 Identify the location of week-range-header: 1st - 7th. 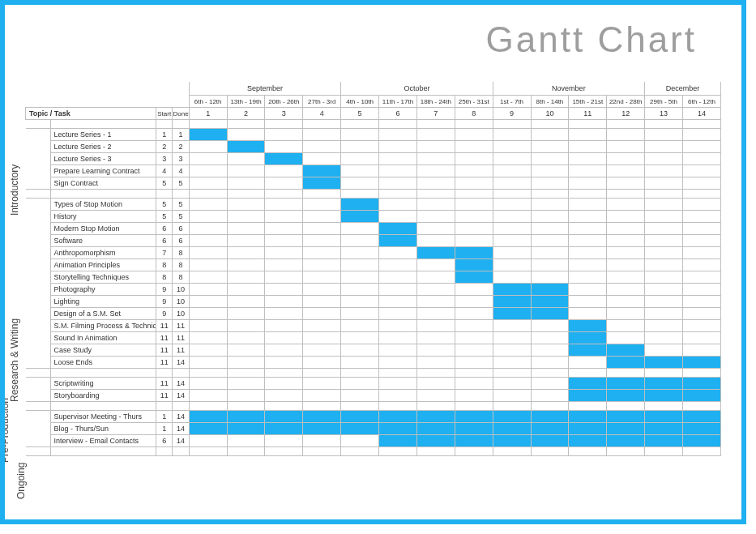
(512, 102).